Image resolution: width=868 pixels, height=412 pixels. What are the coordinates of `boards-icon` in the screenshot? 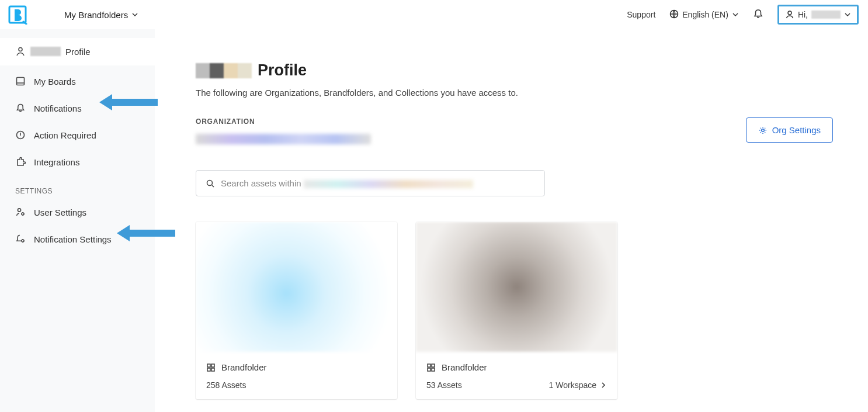 It's located at (20, 81).